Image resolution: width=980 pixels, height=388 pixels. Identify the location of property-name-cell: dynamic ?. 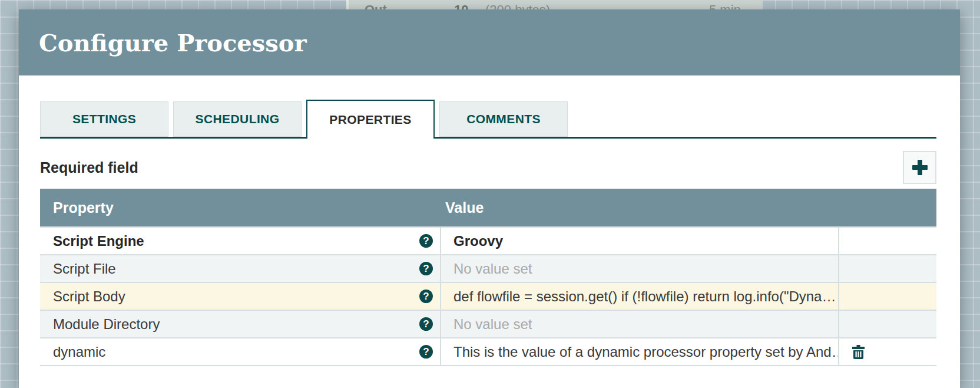
(240, 351).